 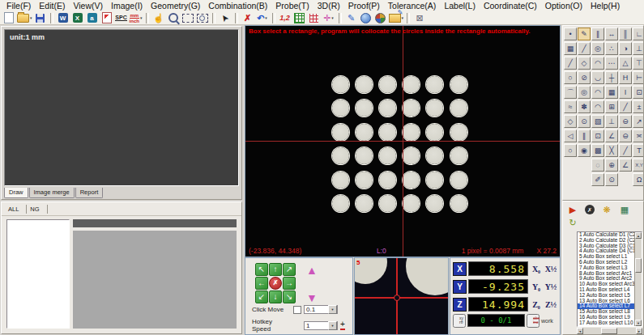 What do you see at coordinates (366, 18) in the screenshot?
I see `globe-icon` at bounding box center [366, 18].